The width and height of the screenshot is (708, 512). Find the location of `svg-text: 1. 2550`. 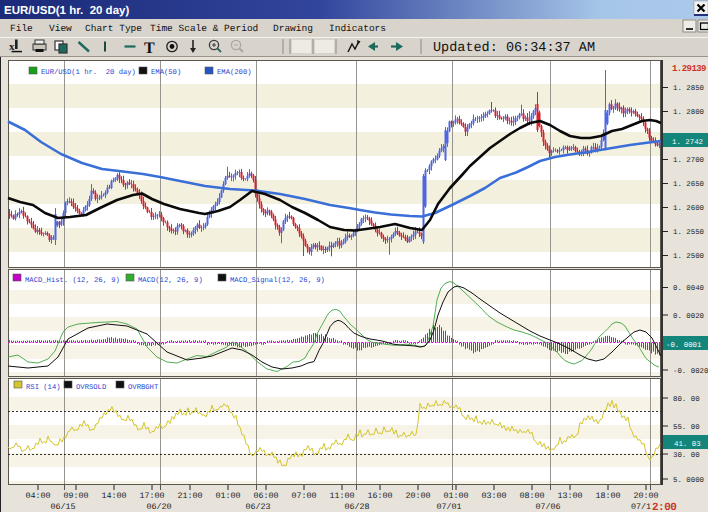

svg-text: 1. 2550 is located at coordinates (688, 233).